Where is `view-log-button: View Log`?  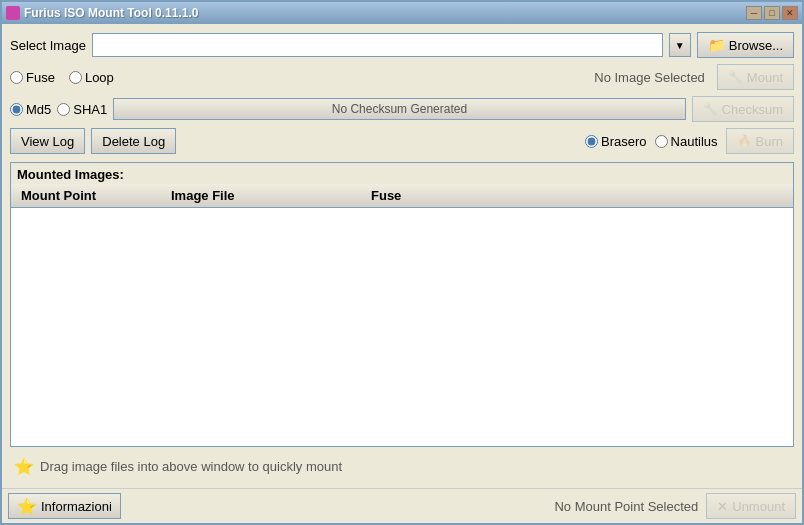
view-log-button: View Log is located at coordinates (48, 141).